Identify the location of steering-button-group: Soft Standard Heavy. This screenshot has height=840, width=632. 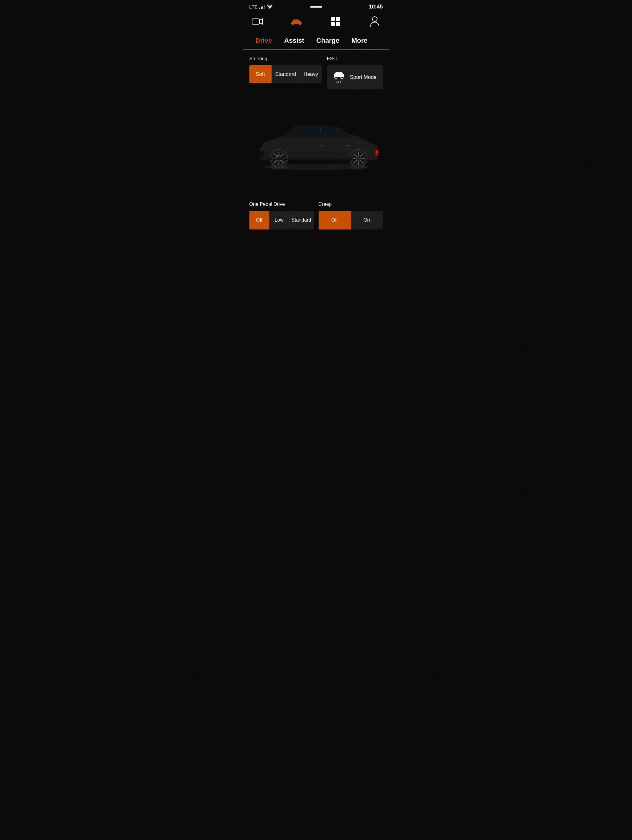
(286, 74).